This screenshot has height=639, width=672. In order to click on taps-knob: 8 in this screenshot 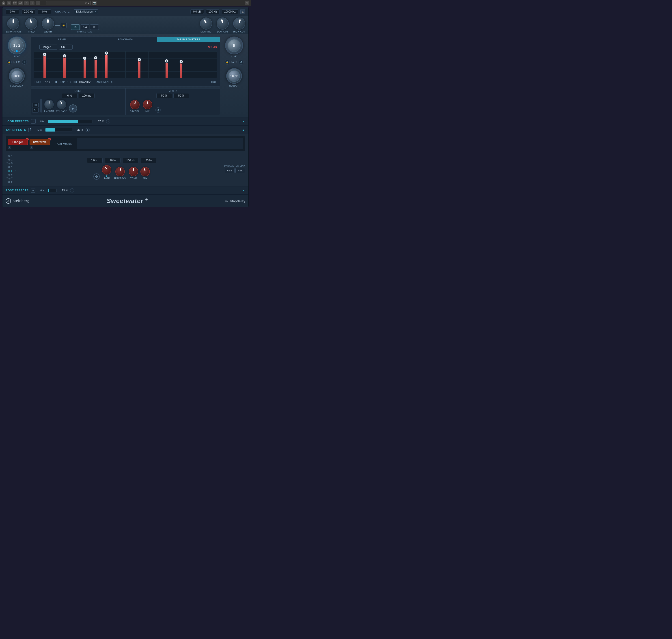, I will do `click(234, 46)`.